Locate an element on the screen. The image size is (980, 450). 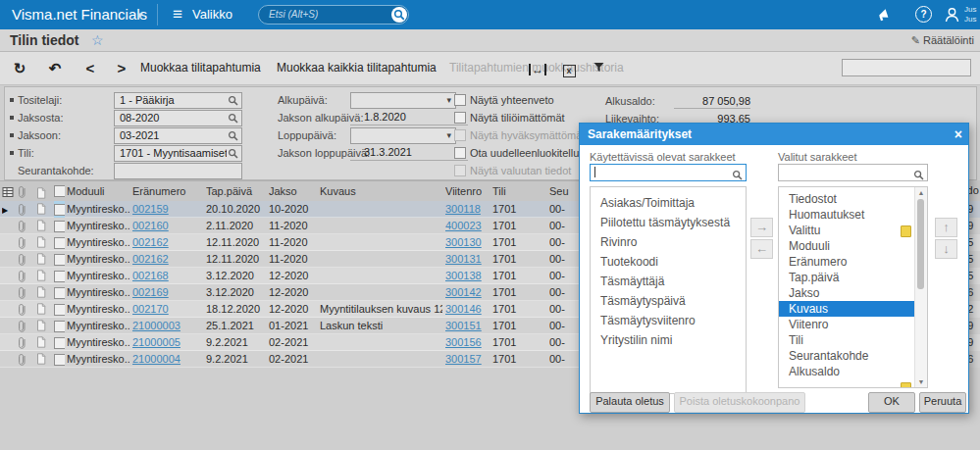
move-up-button: ↑ is located at coordinates (946, 227).